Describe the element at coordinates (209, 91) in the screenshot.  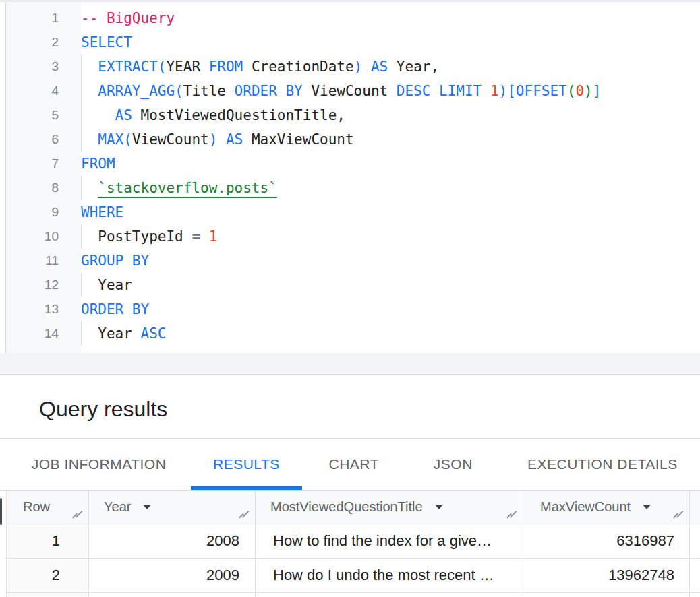
I see `code-token: Title` at that location.